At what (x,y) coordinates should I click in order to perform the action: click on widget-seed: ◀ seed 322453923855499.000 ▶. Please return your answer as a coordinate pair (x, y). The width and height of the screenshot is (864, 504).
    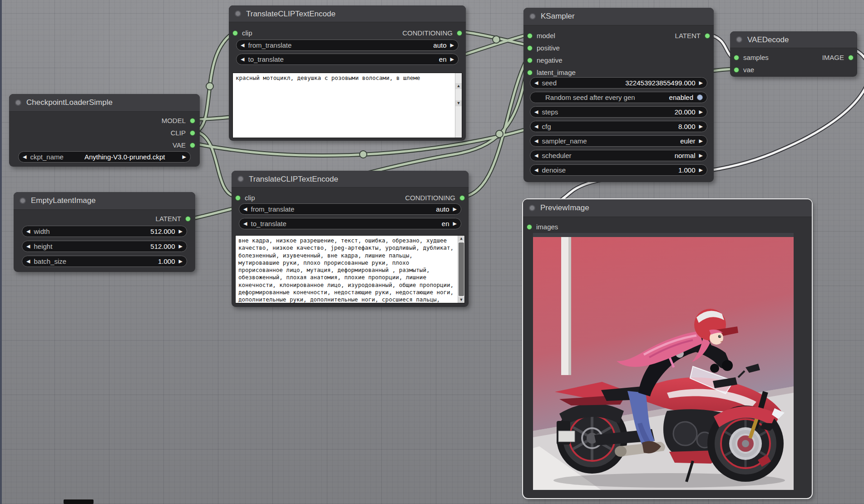
    Looking at the image, I should click on (618, 83).